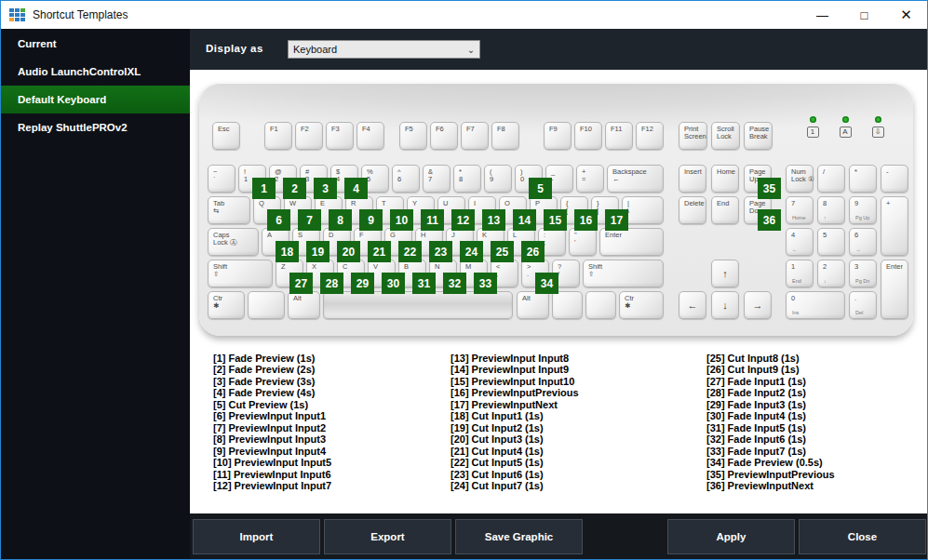 This screenshot has height=560, width=928. What do you see at coordinates (693, 136) in the screenshot?
I see `keyboard-key: PrintScreen` at bounding box center [693, 136].